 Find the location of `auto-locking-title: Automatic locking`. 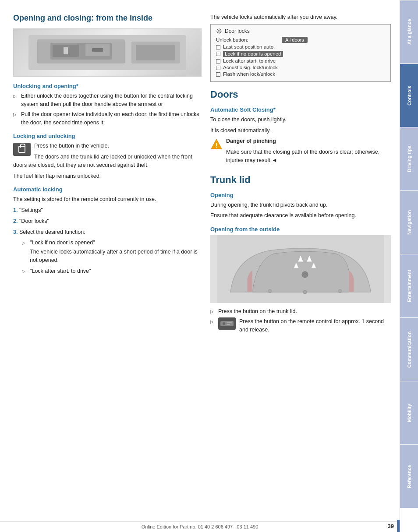

auto-locking-title: Automatic locking is located at coordinates (107, 189).